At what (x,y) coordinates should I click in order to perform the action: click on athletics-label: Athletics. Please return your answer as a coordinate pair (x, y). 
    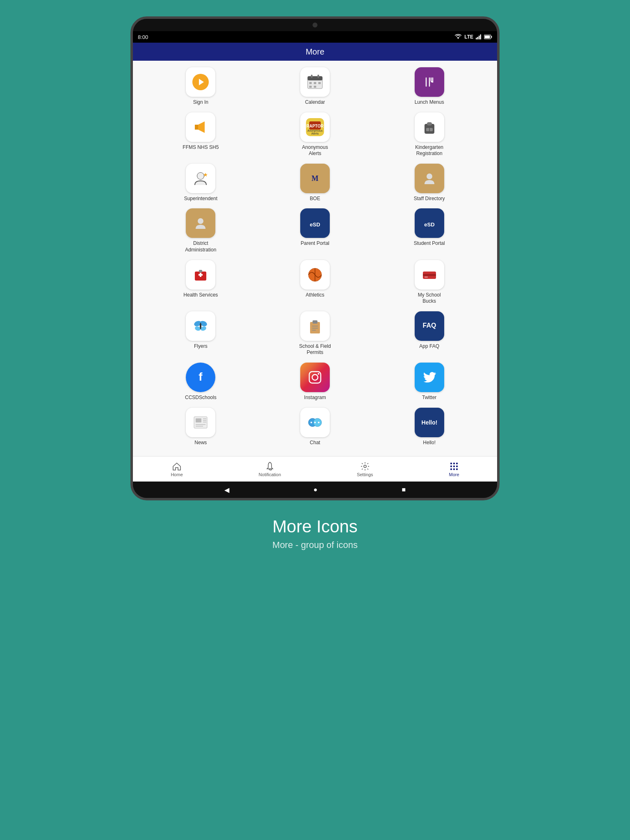
    Looking at the image, I should click on (315, 295).